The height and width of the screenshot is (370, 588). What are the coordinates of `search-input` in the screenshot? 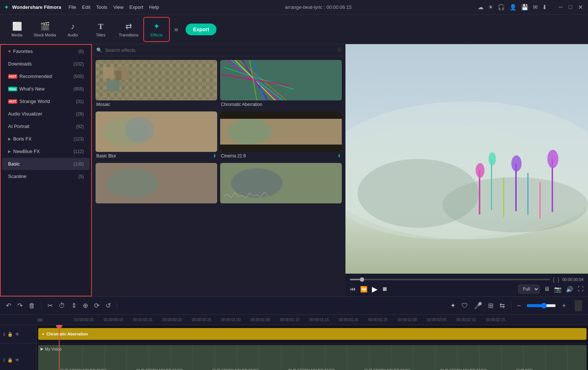 It's located at (220, 50).